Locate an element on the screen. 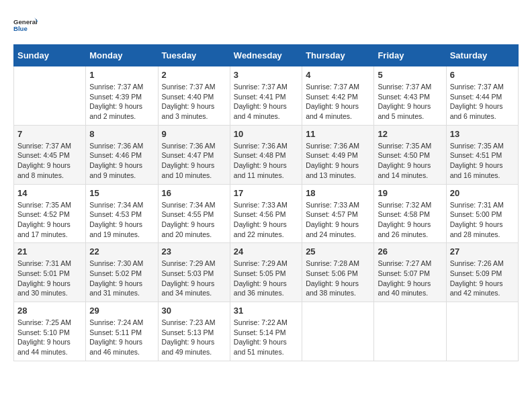  day-header-tuesday: Tuesday is located at coordinates (193, 56).